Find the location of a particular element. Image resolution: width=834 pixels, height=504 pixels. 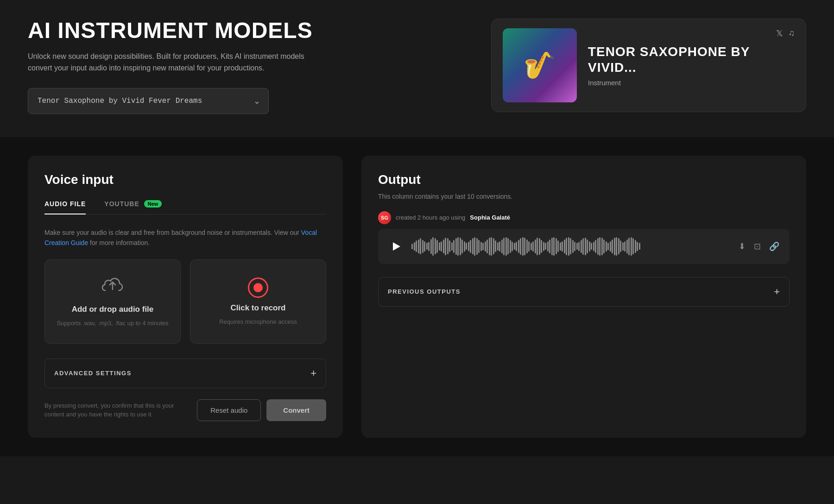

upload-icon is located at coordinates (113, 288).